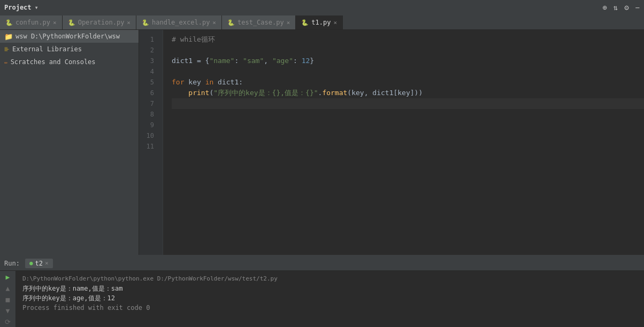  I want to click on run-cmd-line: D:\PythonWorkFolder\python\python.exe D:…, so click(330, 279).